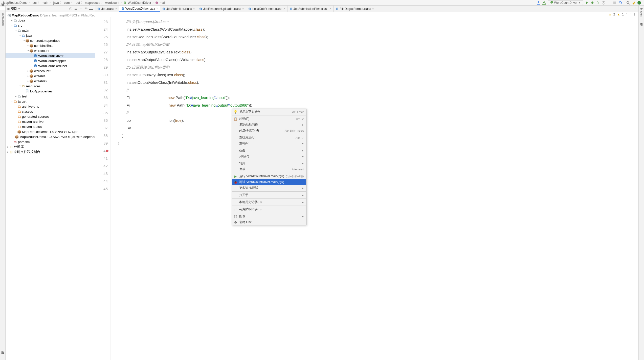 This screenshot has width=644, height=360. What do you see at coordinates (539, 3) in the screenshot?
I see `user-icon` at bounding box center [539, 3].